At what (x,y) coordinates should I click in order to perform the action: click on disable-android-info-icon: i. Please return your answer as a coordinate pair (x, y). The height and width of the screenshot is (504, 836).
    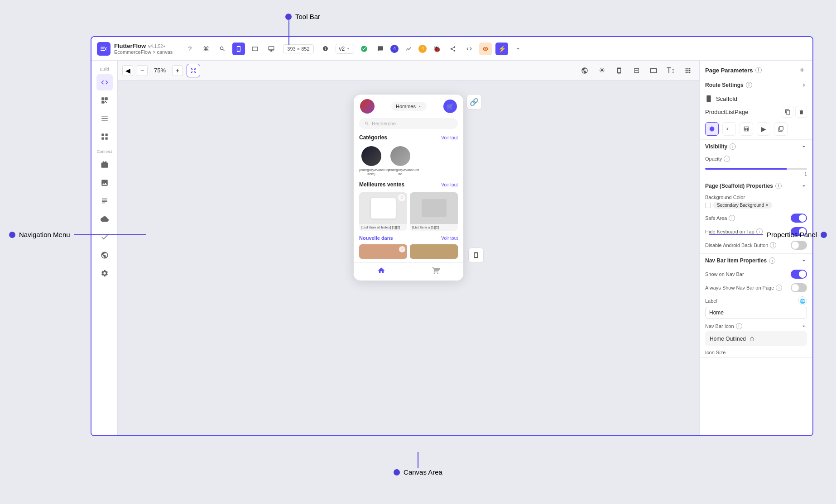
    Looking at the image, I should click on (773, 245).